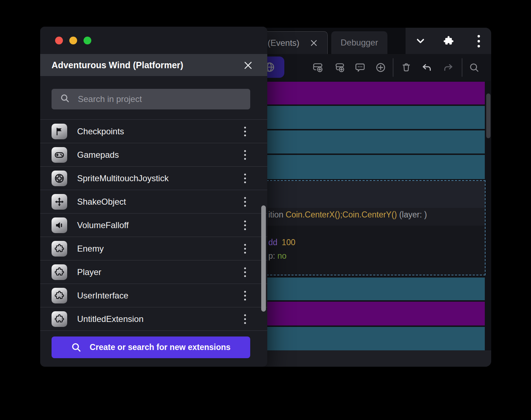 This screenshot has width=531, height=420. Describe the element at coordinates (159, 296) in the screenshot. I see `extension-name: UserInterface` at that location.